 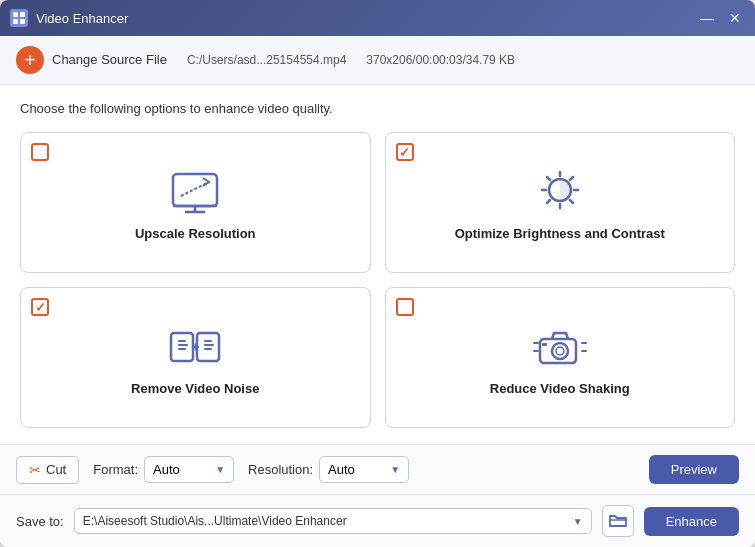 I want to click on instruction-text: Choose the following options to enhance …, so click(x=378, y=108).